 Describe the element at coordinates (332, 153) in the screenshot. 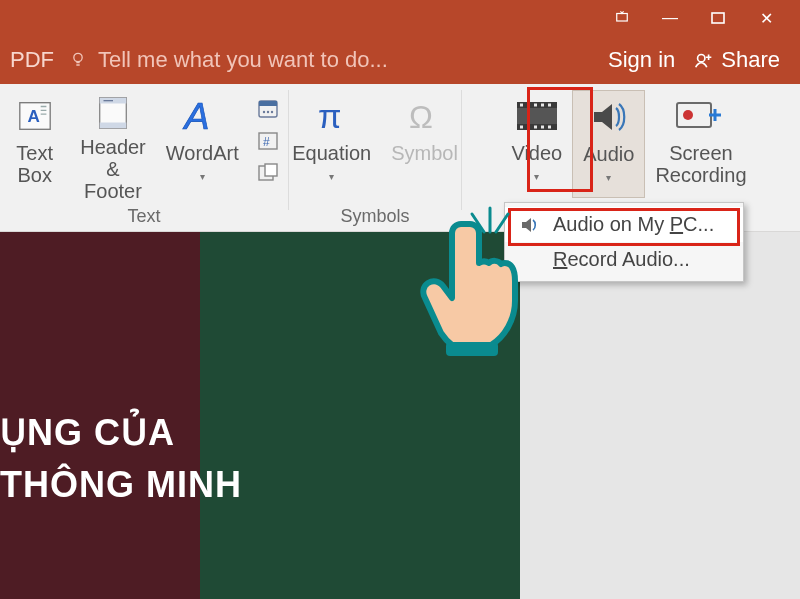

I see `equation-label: Equation` at that location.